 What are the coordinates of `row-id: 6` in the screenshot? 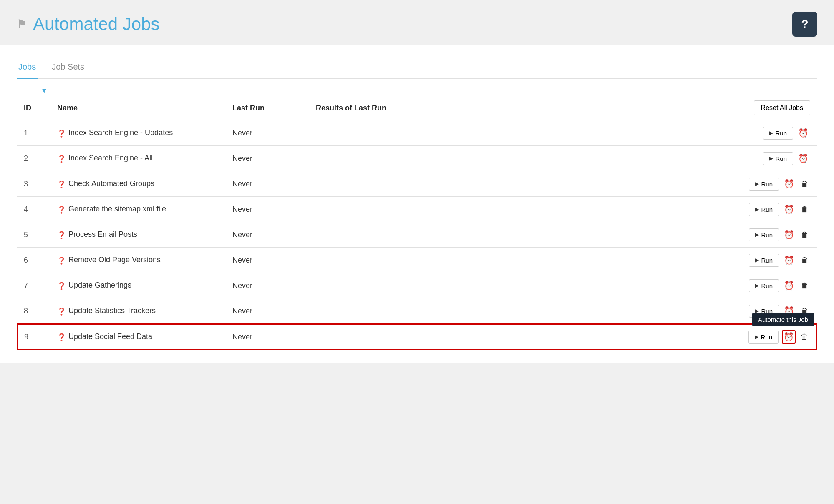 It's located at (34, 260).